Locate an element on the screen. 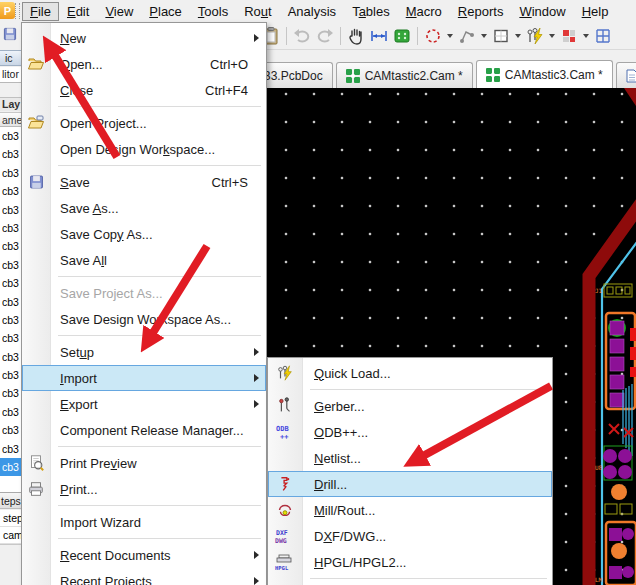 The width and height of the screenshot is (636, 585). menu-item-component-release-manager: Component Release Manager... is located at coordinates (144, 430).